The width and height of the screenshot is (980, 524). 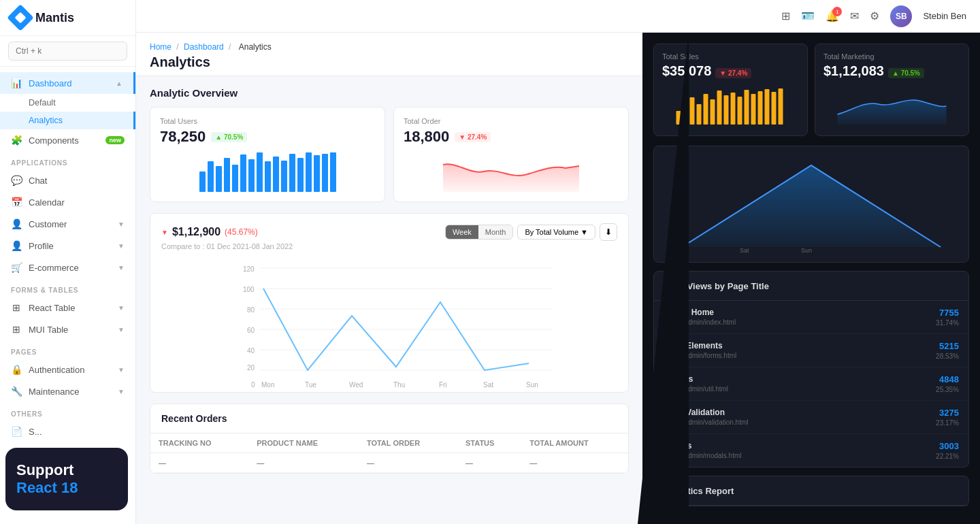 What do you see at coordinates (16, 246) in the screenshot?
I see `profile-icon: 👤` at bounding box center [16, 246].